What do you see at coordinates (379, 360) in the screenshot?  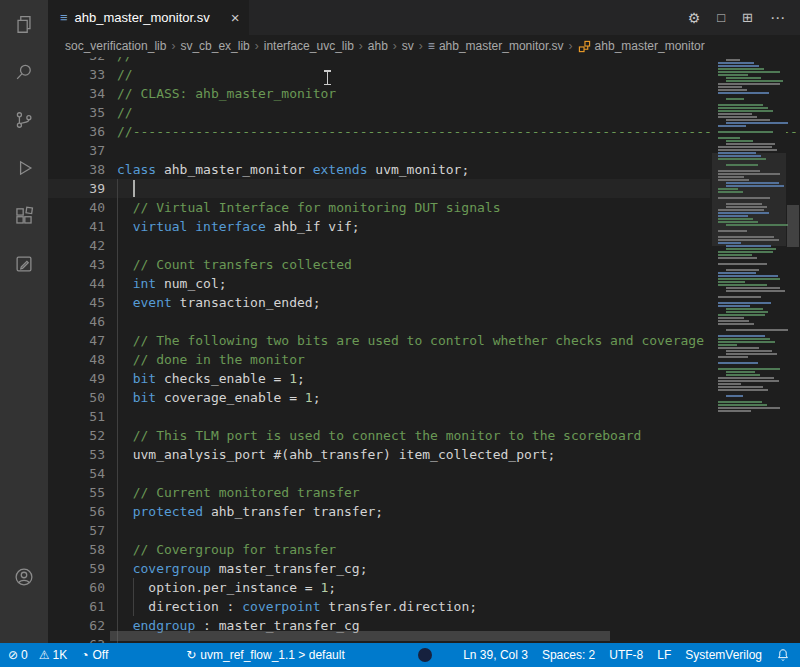 I see `code-line: 48 // done in the monitor` at bounding box center [379, 360].